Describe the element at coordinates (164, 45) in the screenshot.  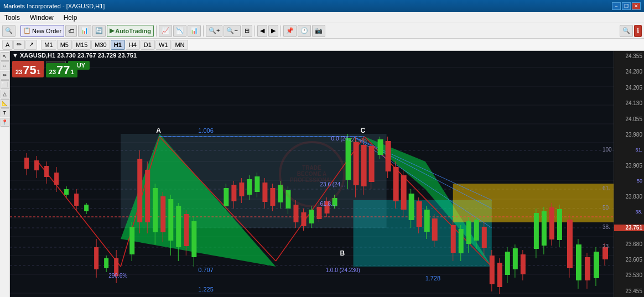
I see `tf-w1: W1` at that location.